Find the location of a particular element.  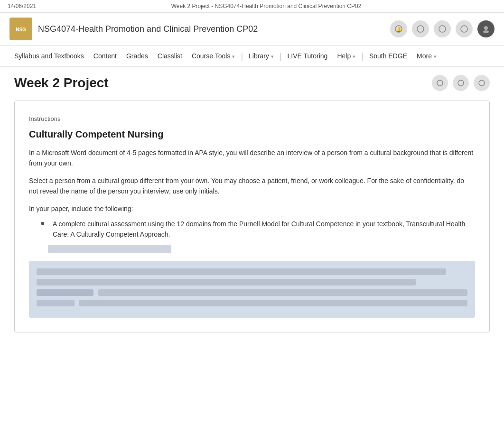

settings-icon is located at coordinates (464, 29).